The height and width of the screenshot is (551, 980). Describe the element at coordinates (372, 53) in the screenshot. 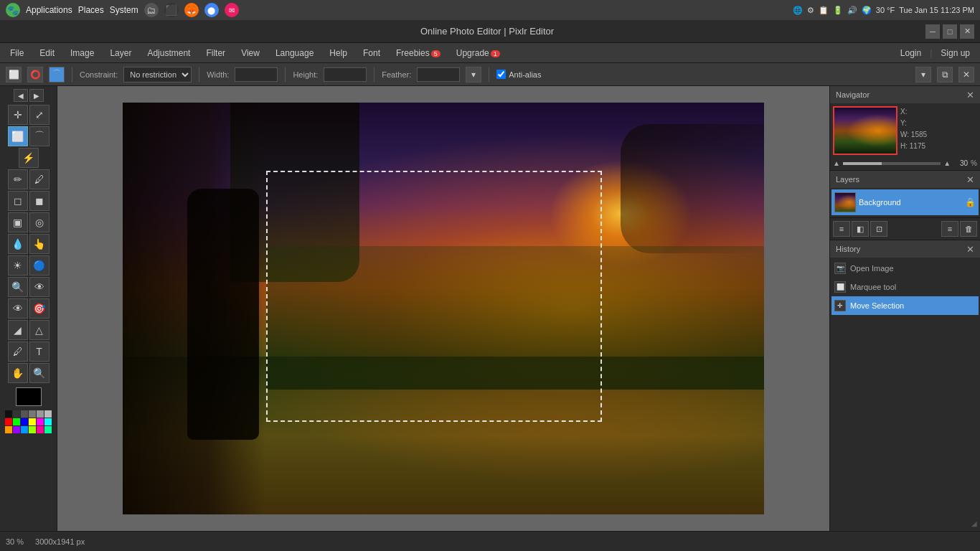

I see `menu-font: Font` at that location.